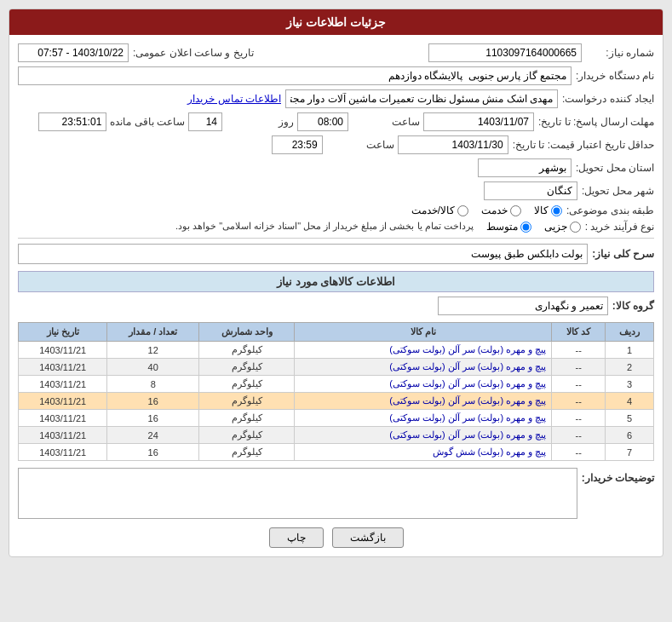 The height and width of the screenshot is (622, 672). What do you see at coordinates (336, 281) in the screenshot?
I see `info-section-title: اطلاعات کالاهای مورد نیاز` at bounding box center [336, 281].